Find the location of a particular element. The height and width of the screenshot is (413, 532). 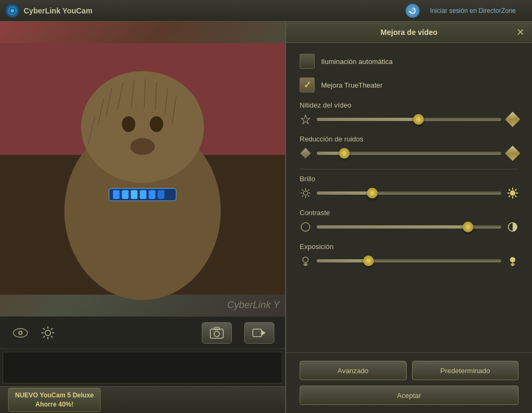

video-sharpness-row is located at coordinates (409, 119).